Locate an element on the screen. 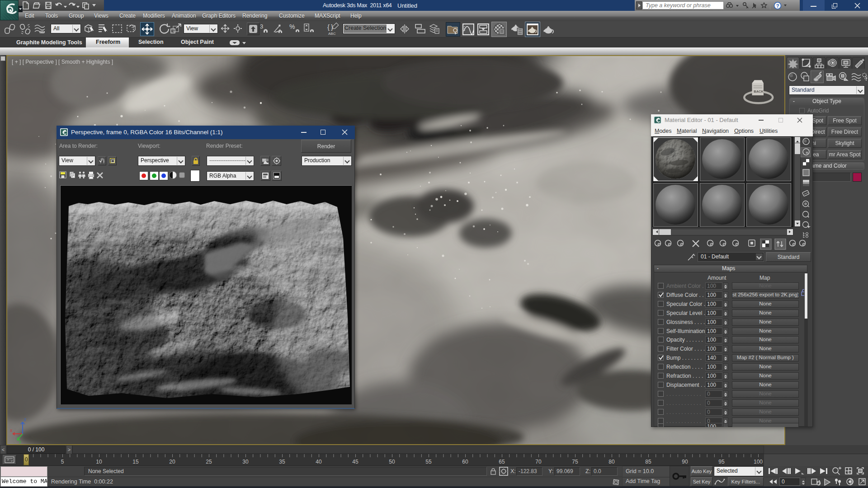  svg-text: 10 is located at coordinates (99, 462).